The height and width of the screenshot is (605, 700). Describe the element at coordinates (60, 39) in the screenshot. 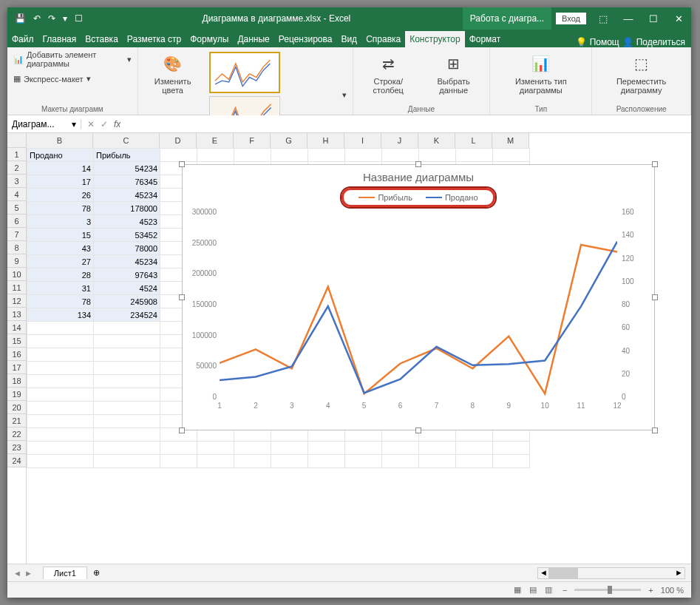

I see `tab-home: Главная` at that location.